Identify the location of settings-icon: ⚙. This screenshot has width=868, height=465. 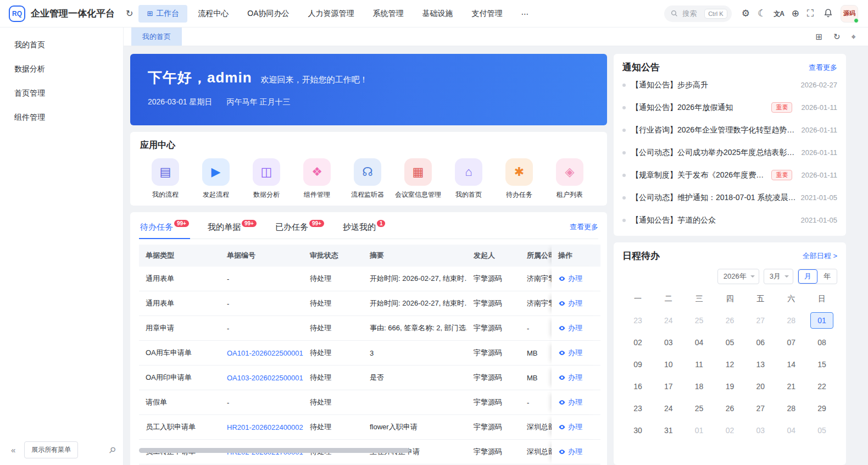
(746, 13).